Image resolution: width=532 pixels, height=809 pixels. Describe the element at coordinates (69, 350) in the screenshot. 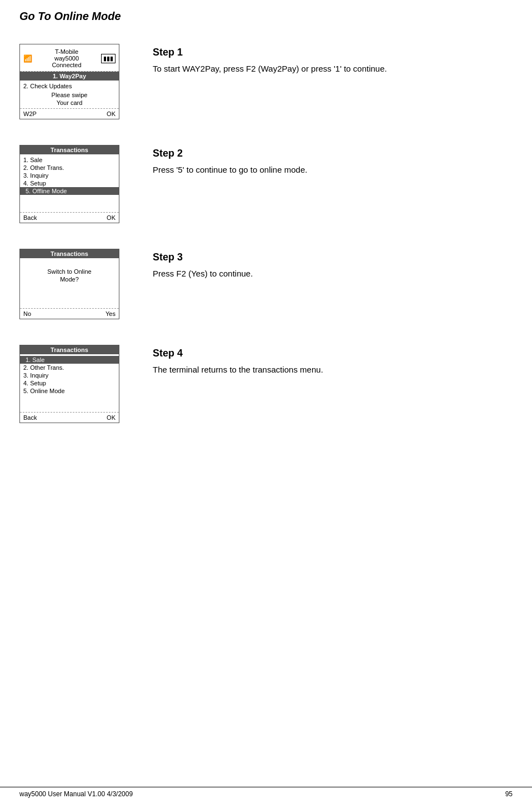

I see `device-title-4: Transactions` at that location.